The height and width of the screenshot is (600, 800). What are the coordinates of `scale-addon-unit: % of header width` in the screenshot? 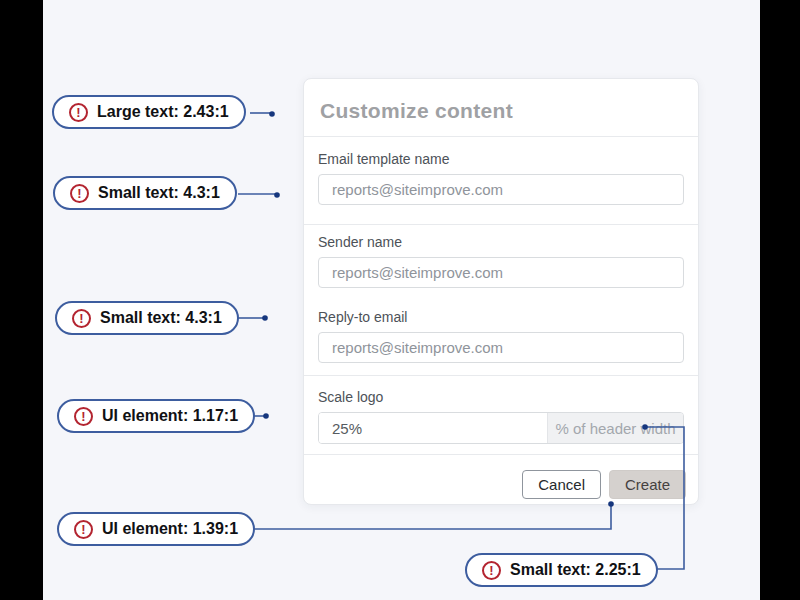 It's located at (615, 428).